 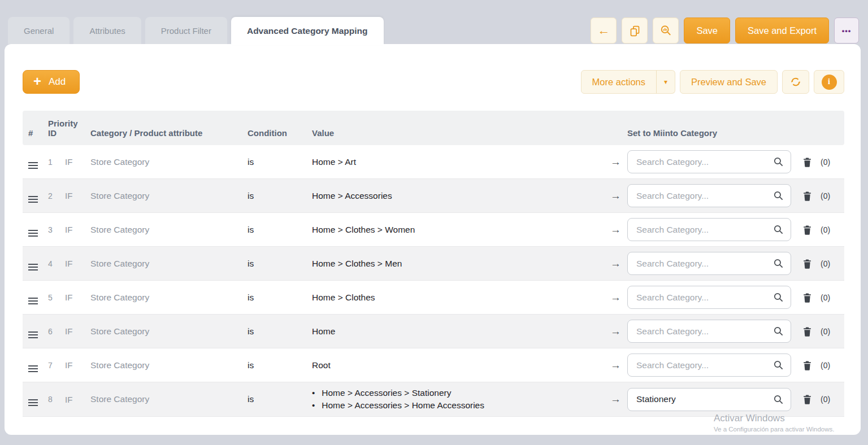 What do you see at coordinates (34, 133) in the screenshot?
I see `header-hash: #` at bounding box center [34, 133].